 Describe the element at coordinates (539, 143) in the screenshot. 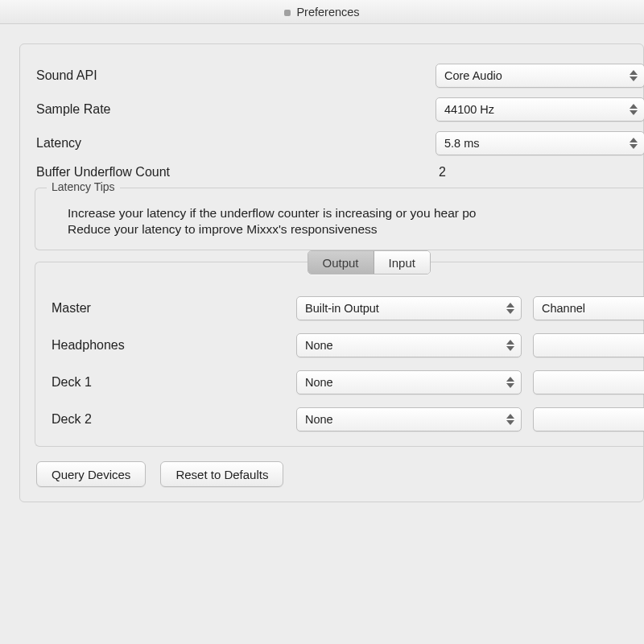

I see `latency-select: 5.8 ms` at that location.